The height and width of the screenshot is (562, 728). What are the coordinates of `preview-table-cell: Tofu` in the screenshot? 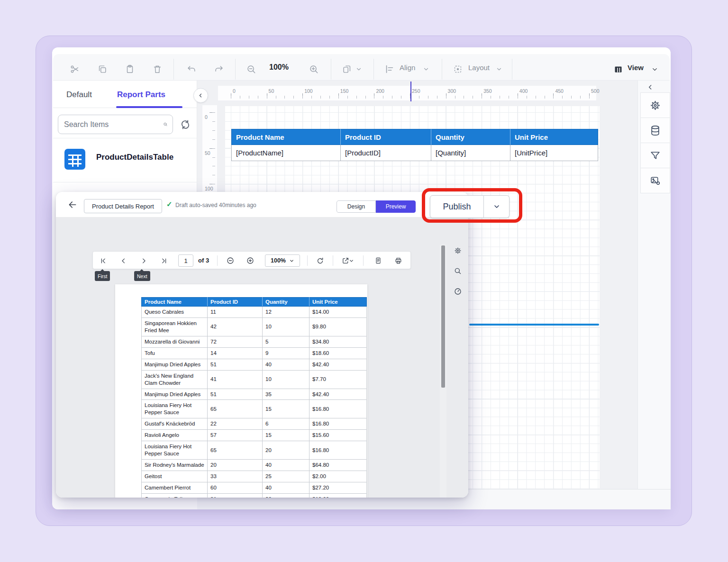 It's located at (174, 353).